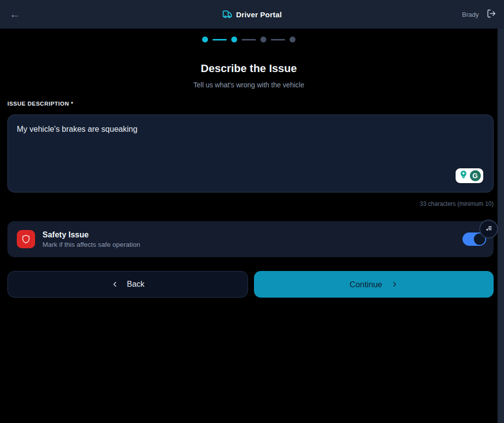 This screenshot has height=423, width=504. I want to click on form-fill-icon, so click(489, 229).